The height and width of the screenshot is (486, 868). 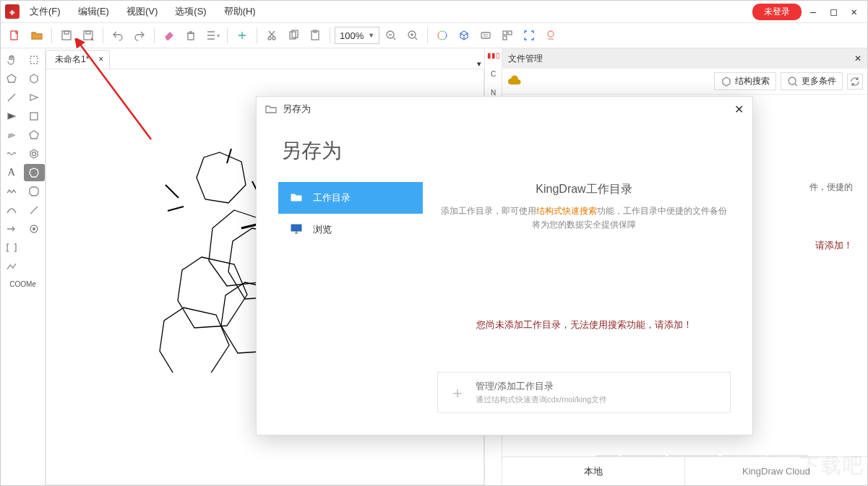 What do you see at coordinates (212, 35) in the screenshot?
I see `align-button: ▾` at bounding box center [212, 35].